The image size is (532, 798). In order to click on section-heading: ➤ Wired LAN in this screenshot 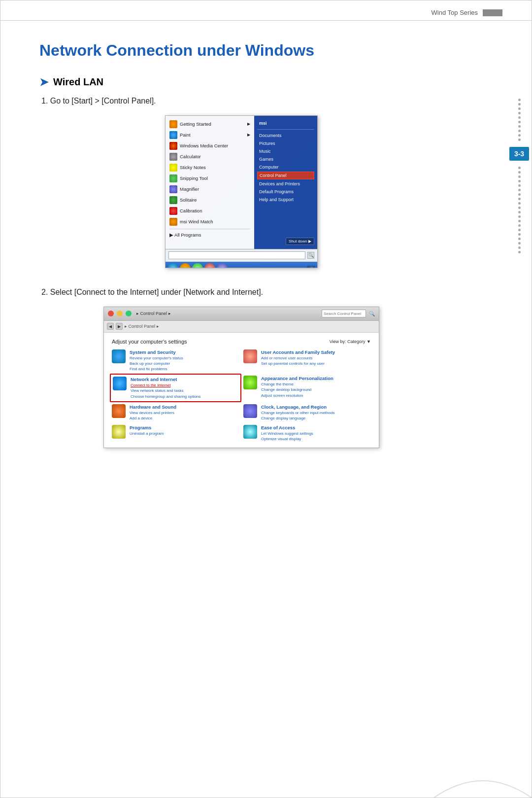, I will do `click(241, 82)`.